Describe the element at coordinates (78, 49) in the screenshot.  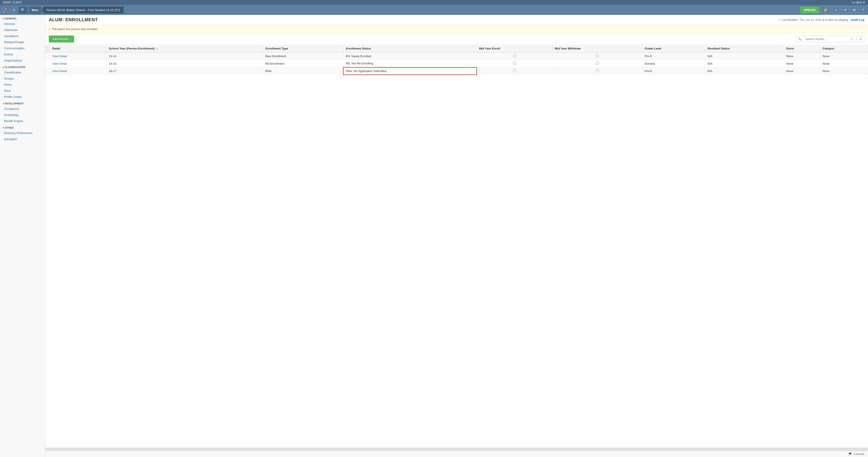
I see `col-detail: Detail` at that location.